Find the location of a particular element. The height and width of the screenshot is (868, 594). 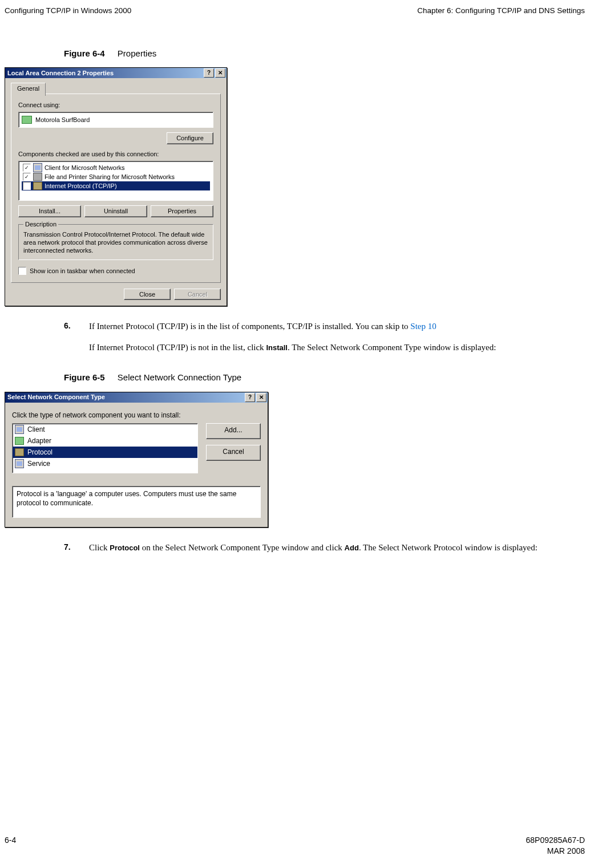

step-text: . The Select Network Protocol window is … is located at coordinates (448, 547).